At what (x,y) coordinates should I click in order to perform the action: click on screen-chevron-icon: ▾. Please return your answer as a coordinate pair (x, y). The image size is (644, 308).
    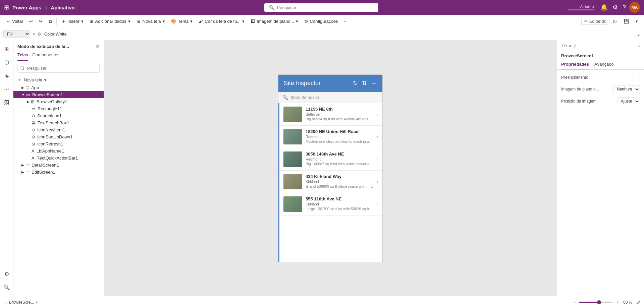
    Looking at the image, I should click on (37, 302).